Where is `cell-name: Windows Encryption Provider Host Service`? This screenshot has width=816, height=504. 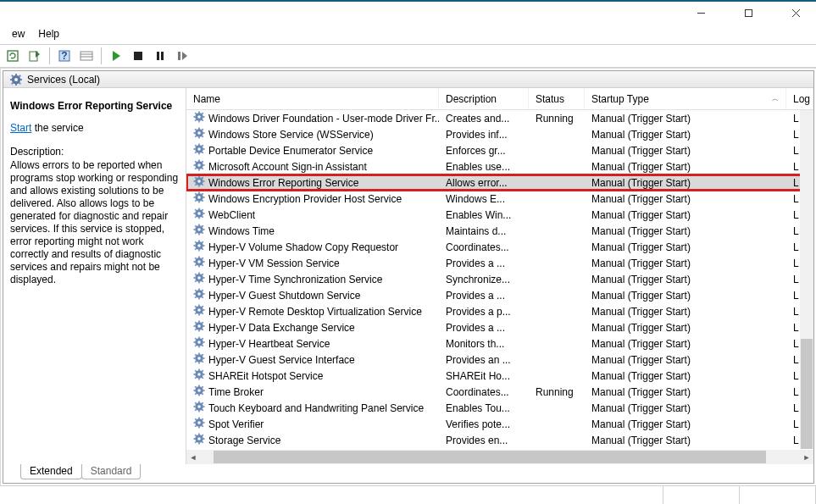 cell-name: Windows Encryption Provider Host Service is located at coordinates (313, 198).